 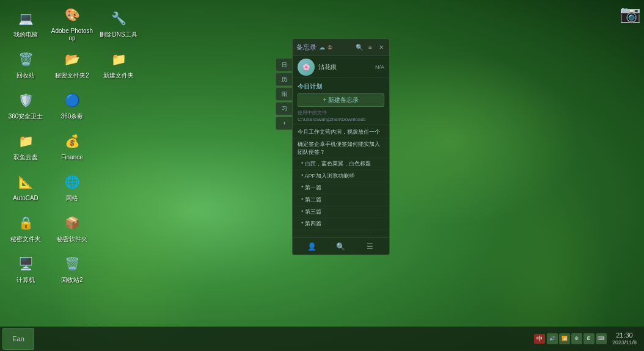 What do you see at coordinates (284, 65) in the screenshot?
I see `sidebar-tab-0: 日` at bounding box center [284, 65].